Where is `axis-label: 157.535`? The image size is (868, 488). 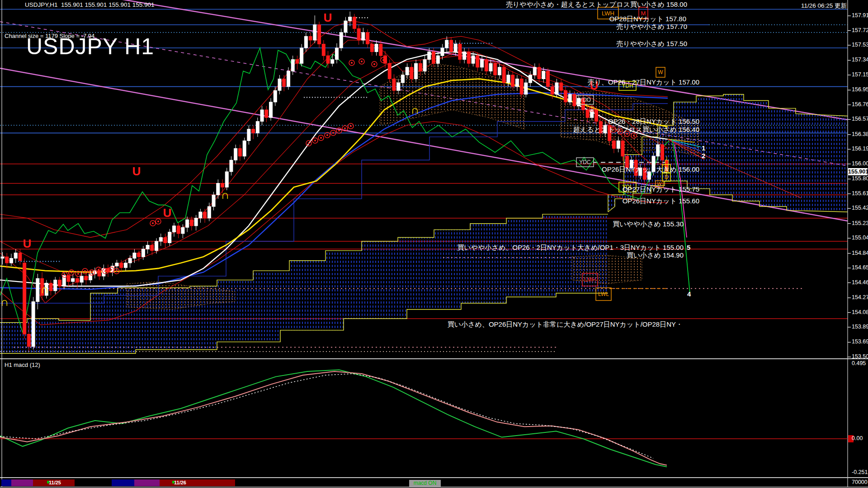 axis-label: 157.535 is located at coordinates (860, 45).